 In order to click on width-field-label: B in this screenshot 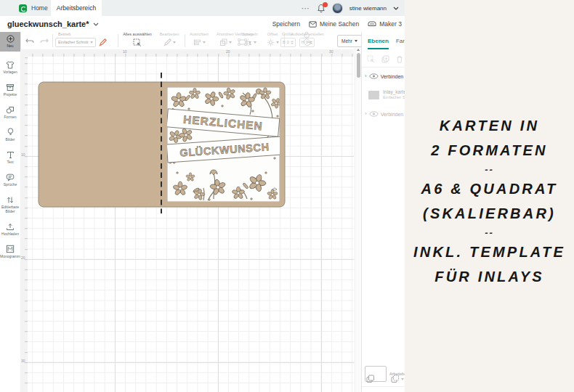, I will do `click(284, 42)`.